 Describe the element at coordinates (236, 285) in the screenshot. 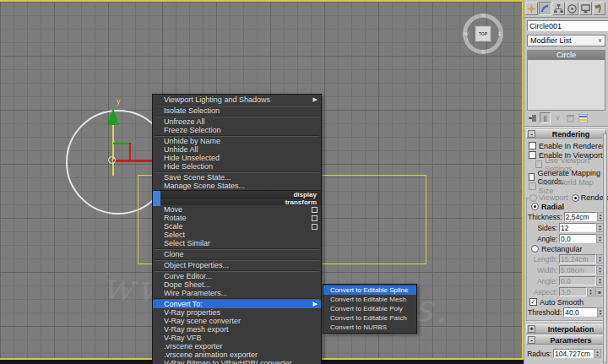

I see `menu-item-dope-sheet: Dope Sheet...` at that location.